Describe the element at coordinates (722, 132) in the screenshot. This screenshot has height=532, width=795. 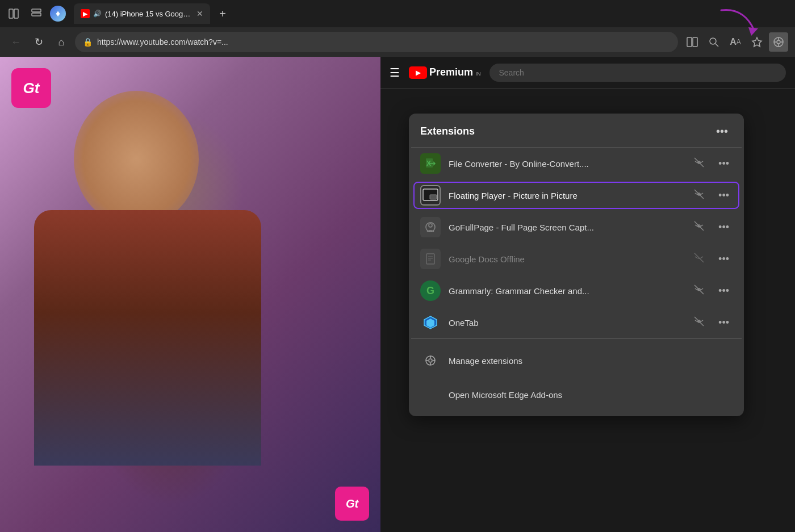
I see `extensions-more-button: •••` at that location.